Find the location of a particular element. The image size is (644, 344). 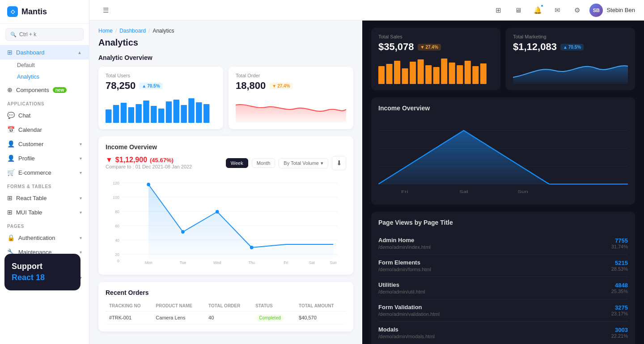

search-bar: 🔍 is located at coordinates (45, 34).